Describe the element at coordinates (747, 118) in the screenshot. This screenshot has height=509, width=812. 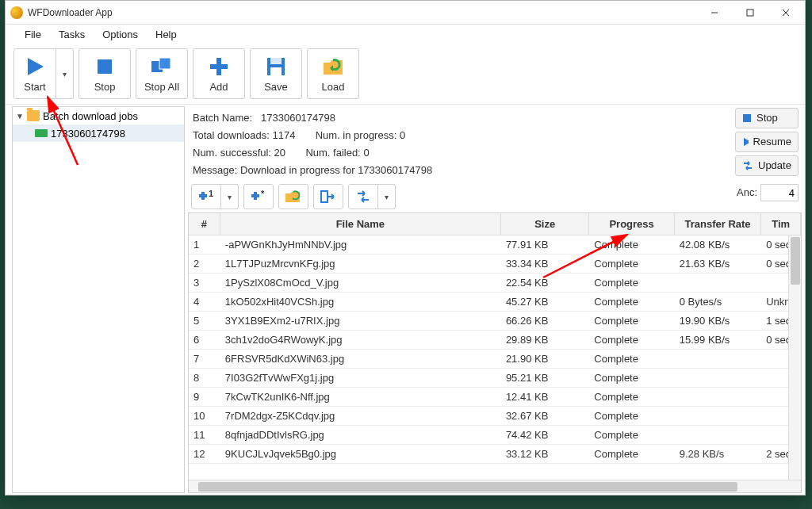
I see `stop-icon` at that location.